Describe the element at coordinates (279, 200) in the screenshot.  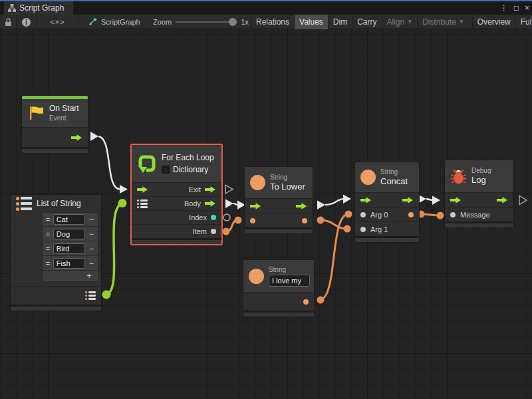
I see `node-to-lower: String To Lower` at that location.